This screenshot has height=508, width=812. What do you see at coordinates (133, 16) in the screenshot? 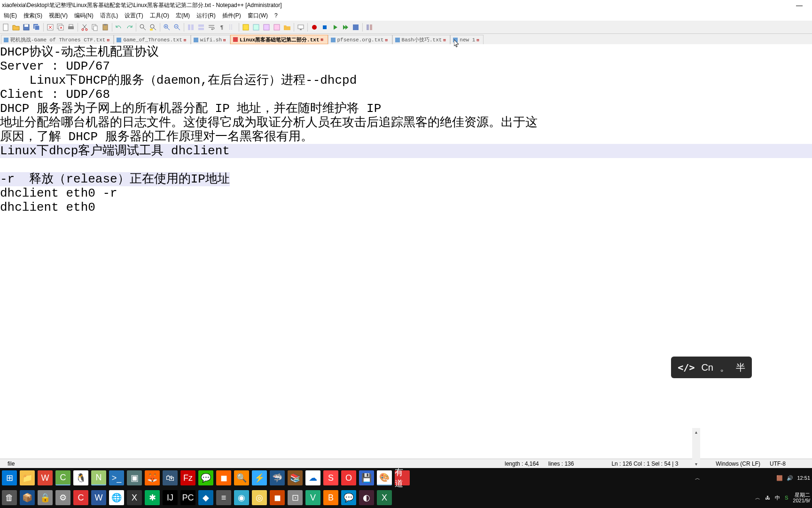
I see `menu-settings: 设置(T)` at bounding box center [133, 16].